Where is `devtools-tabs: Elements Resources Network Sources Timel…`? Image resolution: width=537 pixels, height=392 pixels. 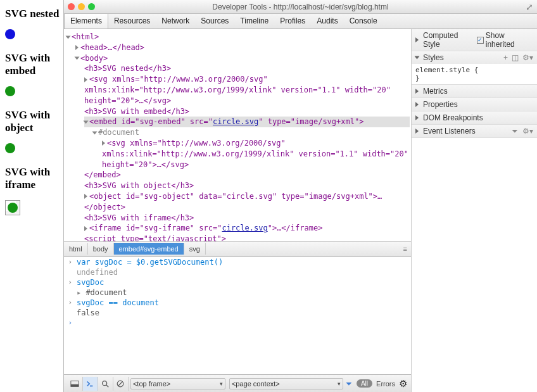
devtools-tabs: Elements Resources Network Sources Timel… is located at coordinates (300, 22).